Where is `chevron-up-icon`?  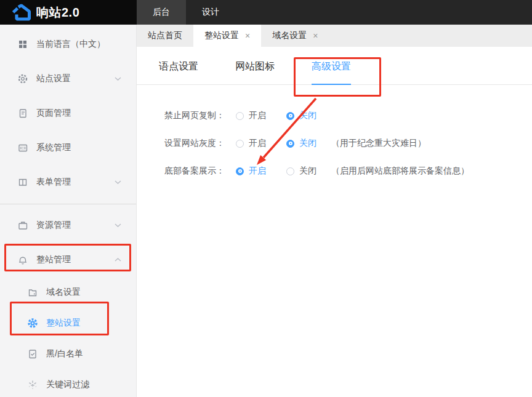
chevron-up-icon is located at coordinates (118, 260).